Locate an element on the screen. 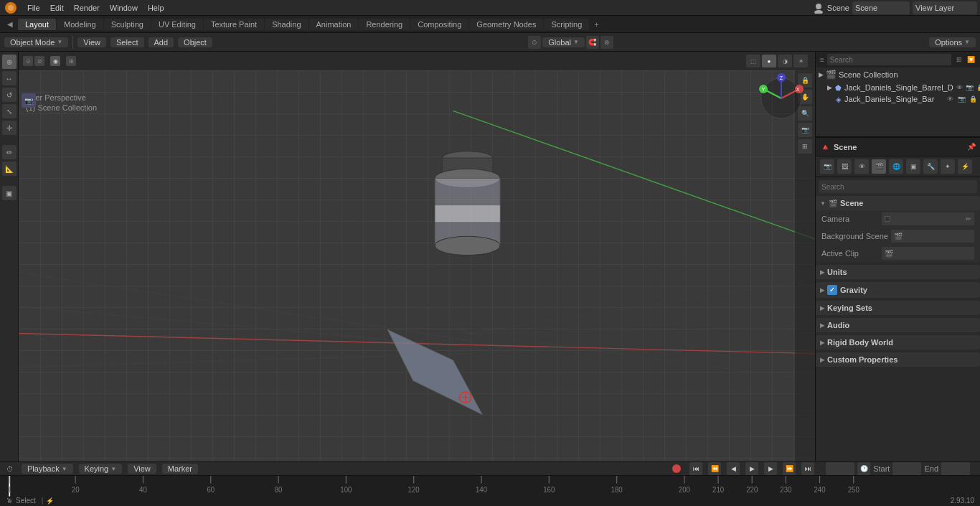  props-scene-section-header: ▼ 🎬 Scene is located at coordinates (898, 203).